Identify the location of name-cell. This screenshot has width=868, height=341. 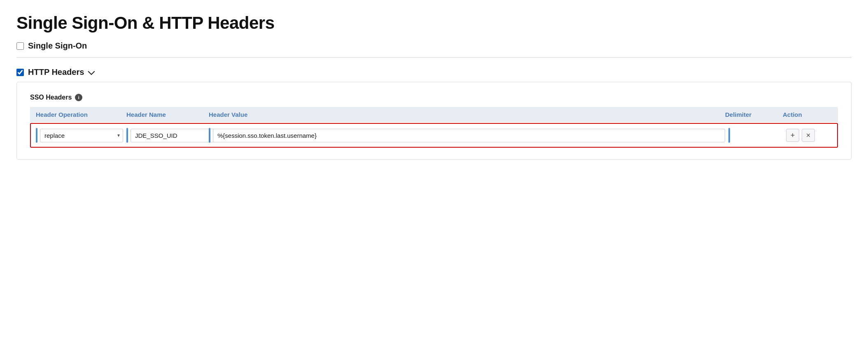
(166, 135).